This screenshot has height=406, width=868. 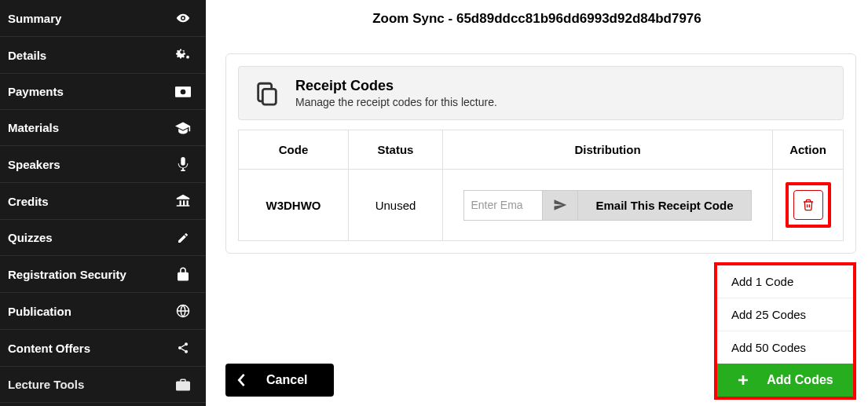 What do you see at coordinates (183, 92) in the screenshot?
I see `money-icon` at bounding box center [183, 92].